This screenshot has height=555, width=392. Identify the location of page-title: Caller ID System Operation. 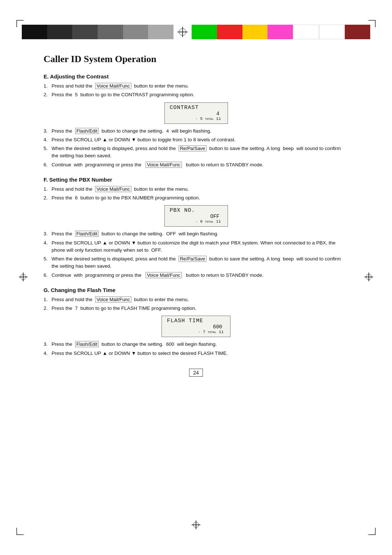
(196, 59).